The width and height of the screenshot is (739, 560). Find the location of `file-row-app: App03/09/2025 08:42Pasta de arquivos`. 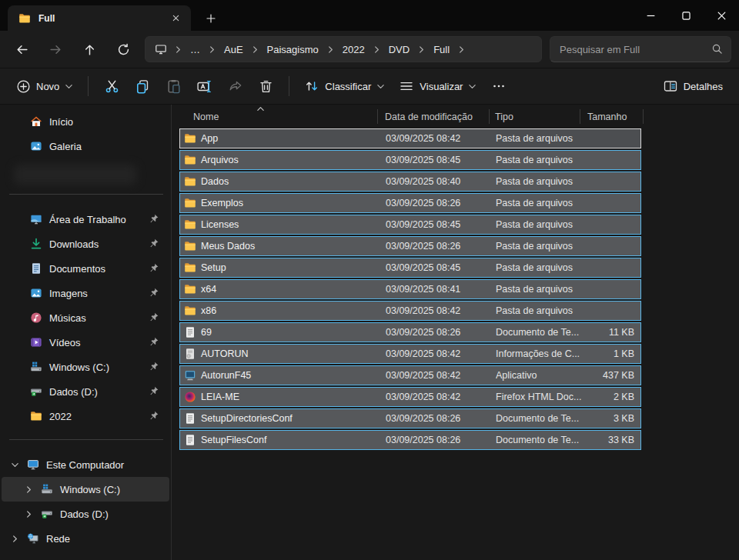

file-row-app: App03/09/2025 08:42Pasta de arquivos is located at coordinates (410, 138).